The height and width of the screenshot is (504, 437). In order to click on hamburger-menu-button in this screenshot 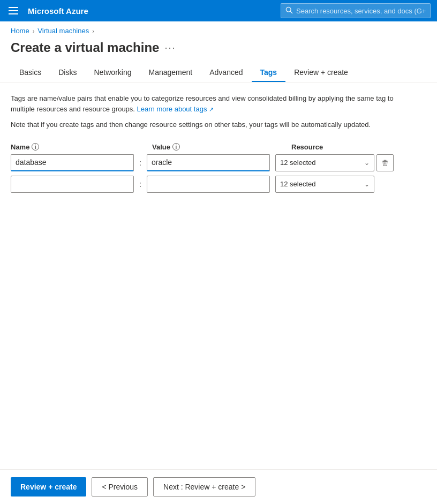, I will do `click(13, 11)`.